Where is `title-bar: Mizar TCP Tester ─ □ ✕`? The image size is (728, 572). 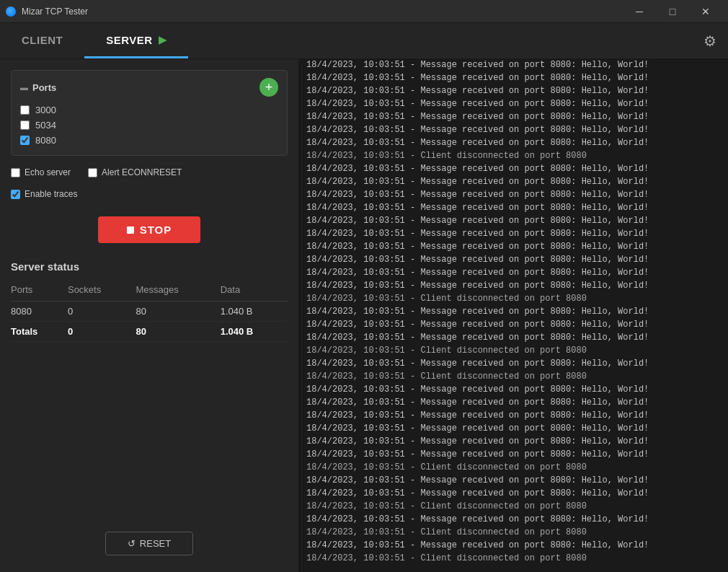
title-bar: Mizar TCP Tester ─ □ ✕ is located at coordinates (364, 12).